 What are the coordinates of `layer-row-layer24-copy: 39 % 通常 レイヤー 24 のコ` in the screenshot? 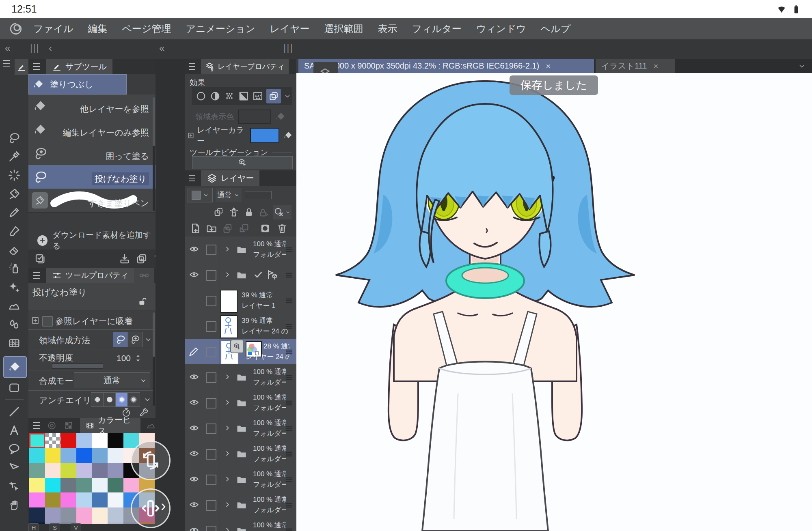 It's located at (240, 326).